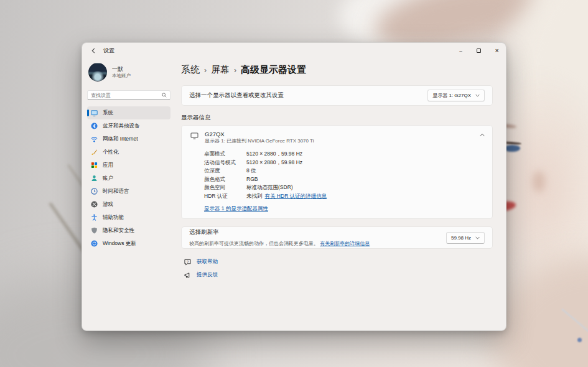  What do you see at coordinates (279, 244) in the screenshot?
I see `refresh-rate-description: 较高的刷新率可提供更流畅的动作，但也会消耗更多电量。 有关刷新率的详细信息` at bounding box center [279, 244].